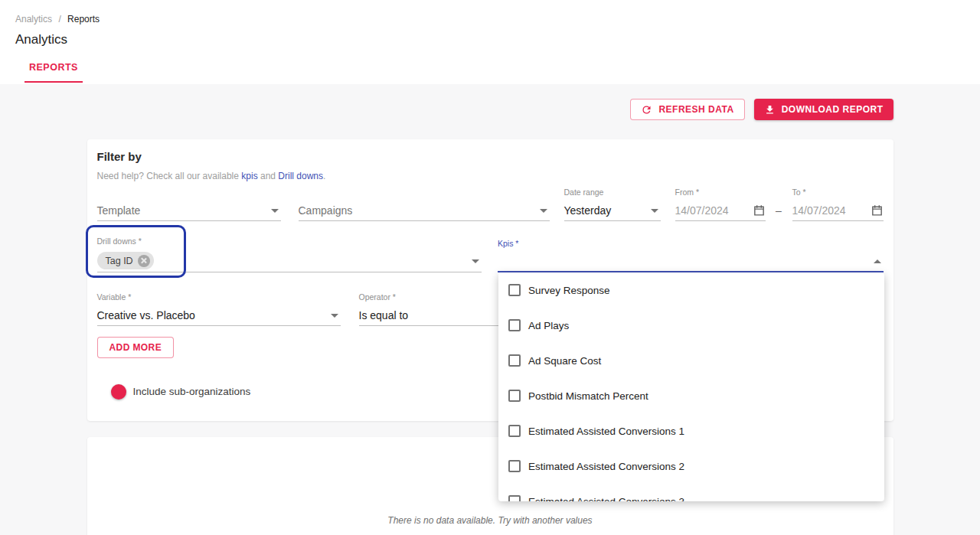 The width and height of the screenshot is (980, 535). What do you see at coordinates (688, 109) in the screenshot?
I see `refresh-data-button: REFRESH DATA` at bounding box center [688, 109].